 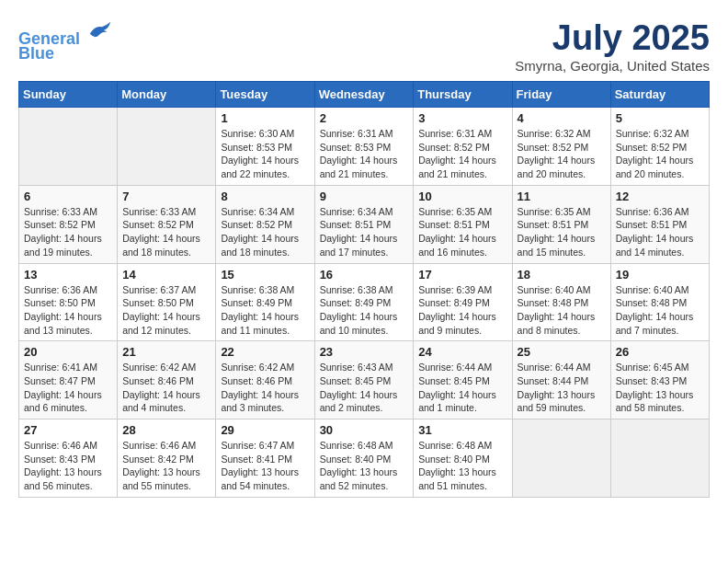 What do you see at coordinates (364, 224) in the screenshot?
I see `week-row-2: 6Sunrise: 6:33 AMSunset: 8:52 PMDaylight…` at bounding box center [364, 224].